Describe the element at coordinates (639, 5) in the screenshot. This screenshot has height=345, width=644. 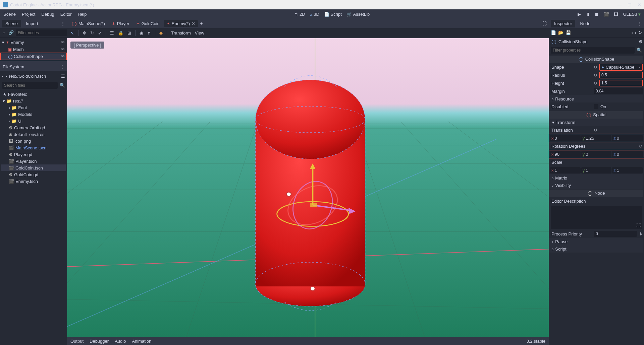
I see `close-icon: ✕` at that location.